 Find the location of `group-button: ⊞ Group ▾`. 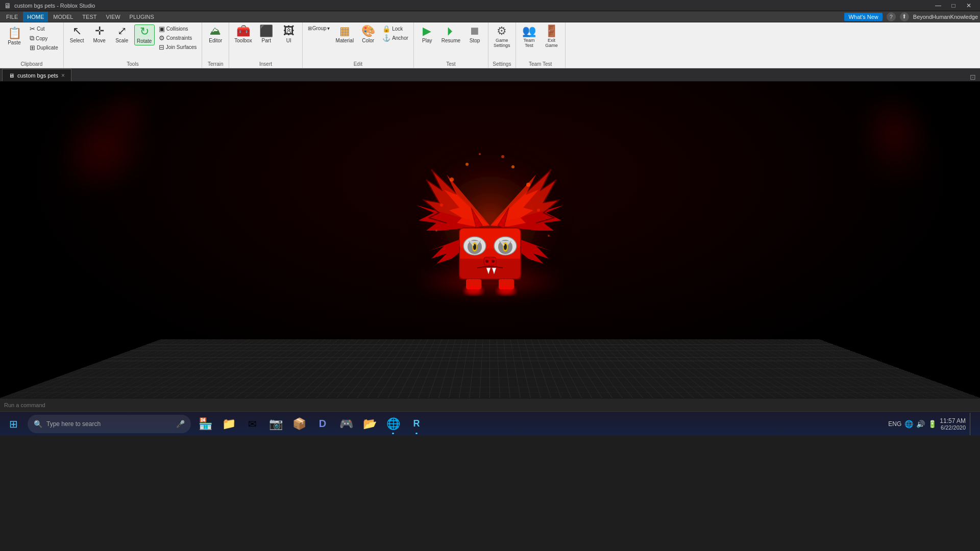

group-button: ⊞ Group ▾ is located at coordinates (318, 29).